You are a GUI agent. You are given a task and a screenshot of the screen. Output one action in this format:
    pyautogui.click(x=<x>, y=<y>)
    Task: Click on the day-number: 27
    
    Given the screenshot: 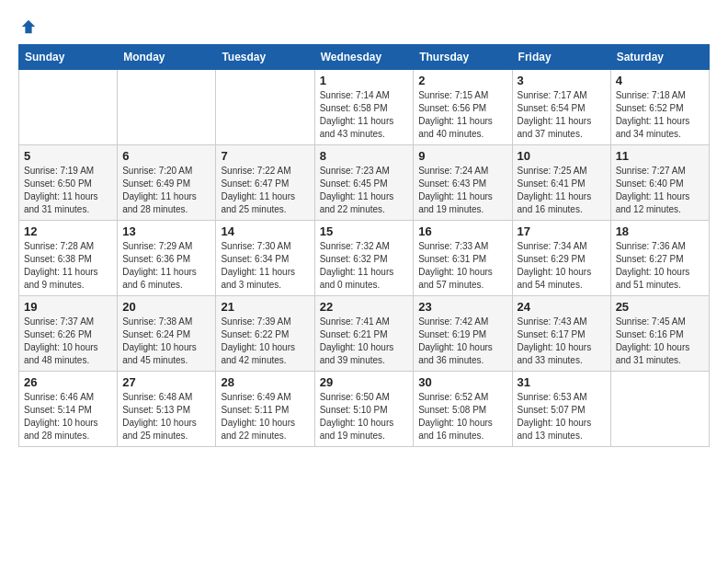 What is the action you would take?
    pyautogui.click(x=166, y=383)
    